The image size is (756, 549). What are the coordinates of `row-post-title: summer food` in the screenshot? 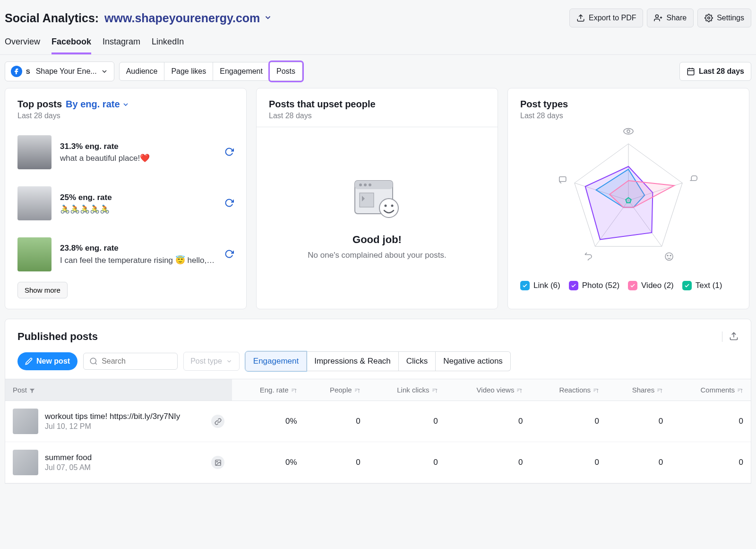 It's located at (125, 458).